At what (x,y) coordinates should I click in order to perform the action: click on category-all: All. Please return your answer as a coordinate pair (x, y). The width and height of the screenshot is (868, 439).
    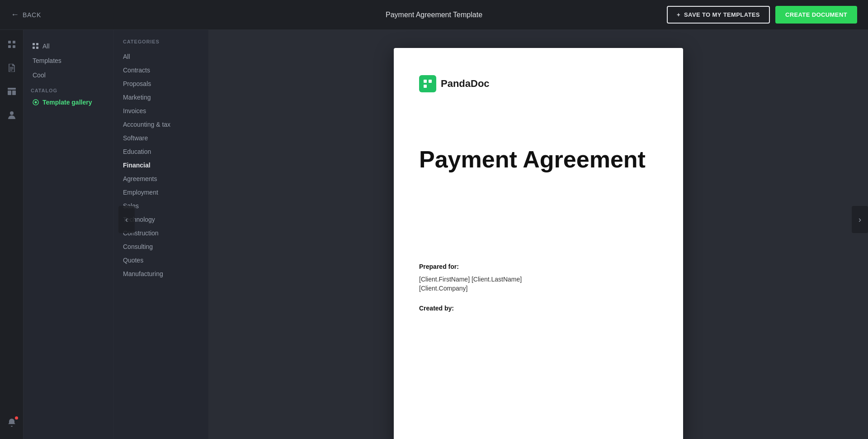
    Looking at the image, I should click on (161, 57).